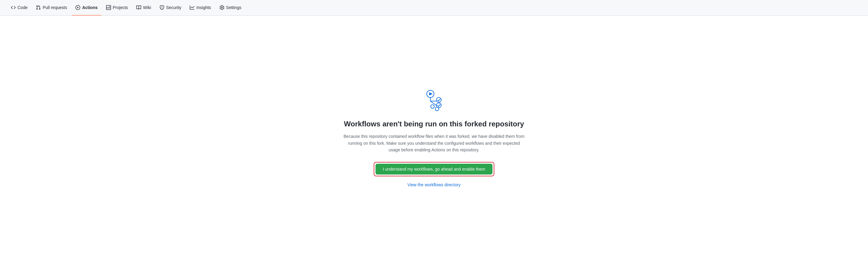 This screenshot has height=260, width=868. Describe the element at coordinates (170, 8) in the screenshot. I see `nav-item-security: Security` at that location.